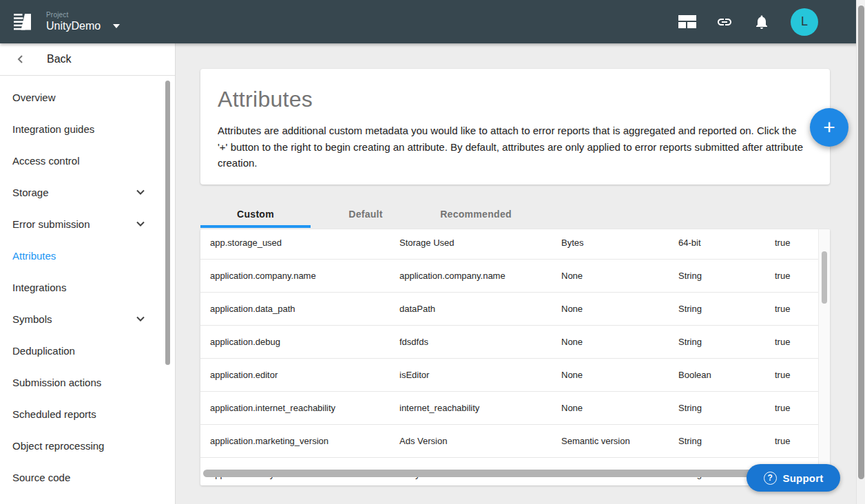 This screenshot has width=865, height=504. Describe the element at coordinates (56, 383) in the screenshot. I see `sidebar-item-label: Submission actions` at that location.